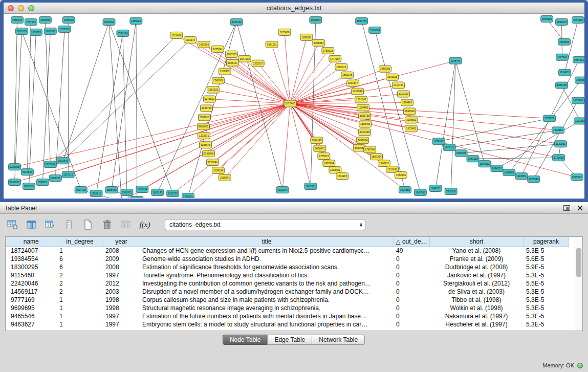 The image size is (588, 372). Describe the element at coordinates (12, 225) in the screenshot. I see `table-mode-button` at that location.